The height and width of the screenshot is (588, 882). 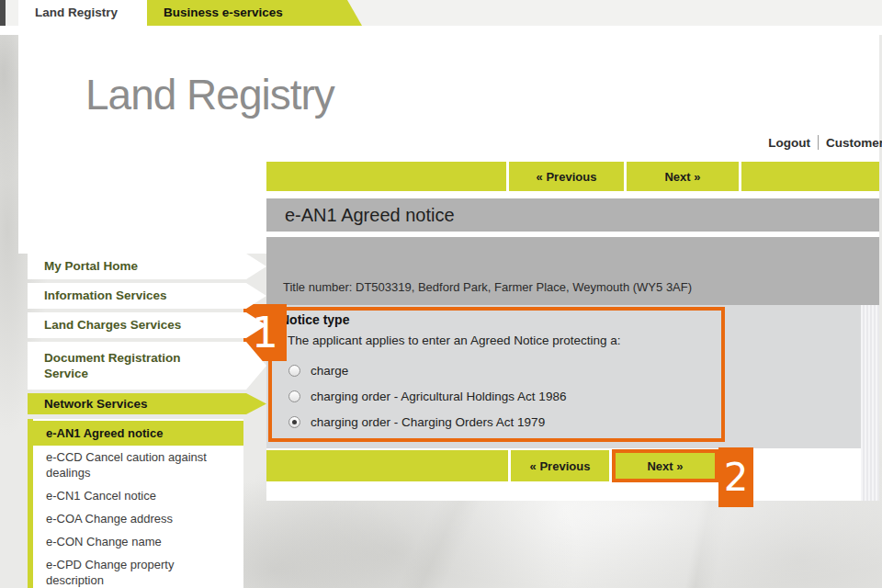 What do you see at coordinates (138, 571) in the screenshot?
I see `submenu-item-e-cpd: e-CPD Change property description` at bounding box center [138, 571].